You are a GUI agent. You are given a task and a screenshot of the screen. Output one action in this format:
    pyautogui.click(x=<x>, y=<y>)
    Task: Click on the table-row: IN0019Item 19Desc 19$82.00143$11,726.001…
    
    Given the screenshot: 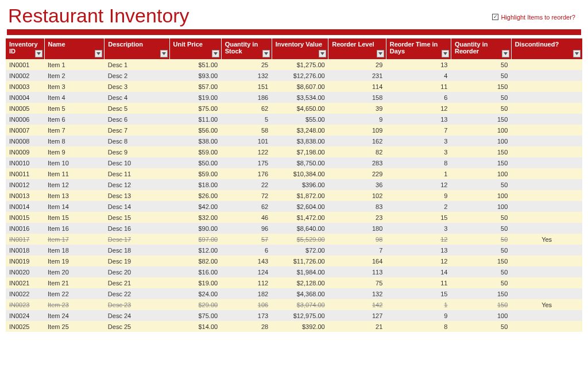 What is the action you would take?
    pyautogui.click(x=294, y=261)
    